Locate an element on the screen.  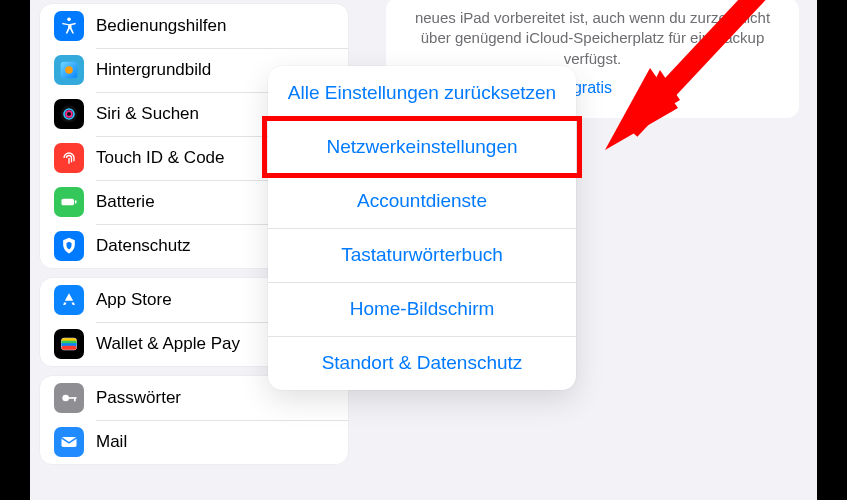
sidebar-item-label: Siri & Suchen is located at coordinates (148, 114).